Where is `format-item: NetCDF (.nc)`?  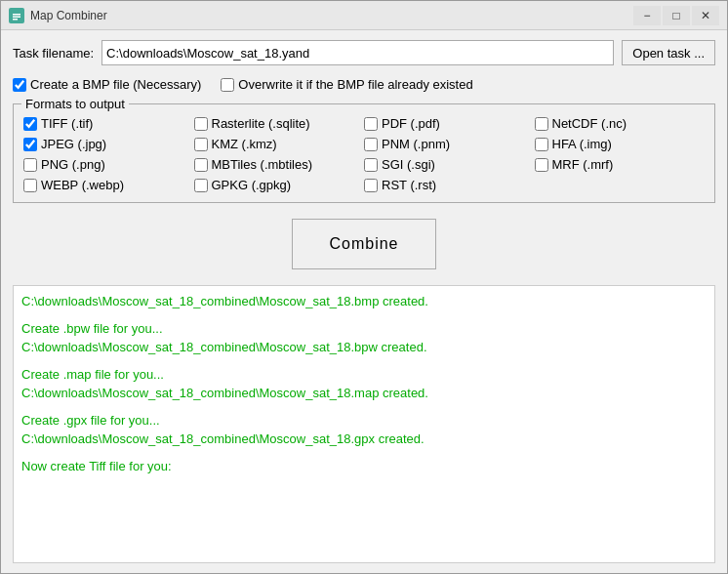
format-item: NetCDF (.nc) is located at coordinates (621, 123).